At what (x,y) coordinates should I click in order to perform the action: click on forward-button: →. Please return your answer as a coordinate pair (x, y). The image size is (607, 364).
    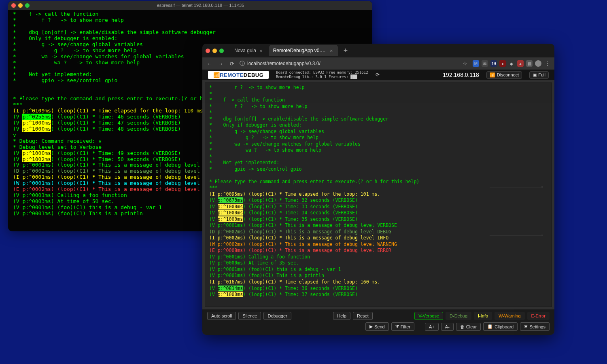
    Looking at the image, I should click on (221, 64).